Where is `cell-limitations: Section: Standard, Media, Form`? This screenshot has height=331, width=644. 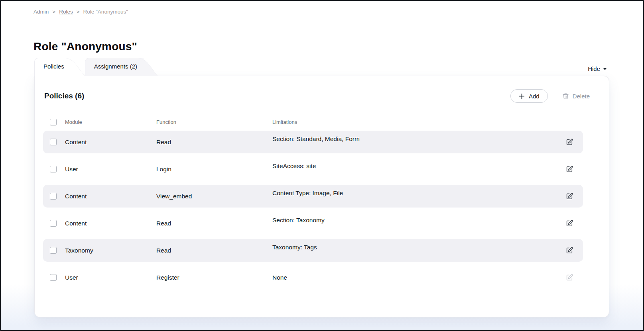
cell-limitations: Section: Standard, Media, Form is located at coordinates (419, 139).